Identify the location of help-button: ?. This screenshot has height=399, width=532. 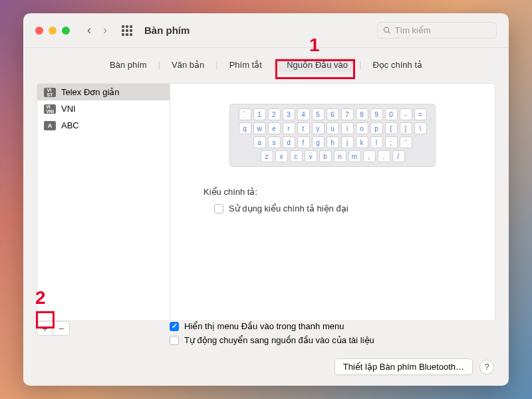
(487, 367).